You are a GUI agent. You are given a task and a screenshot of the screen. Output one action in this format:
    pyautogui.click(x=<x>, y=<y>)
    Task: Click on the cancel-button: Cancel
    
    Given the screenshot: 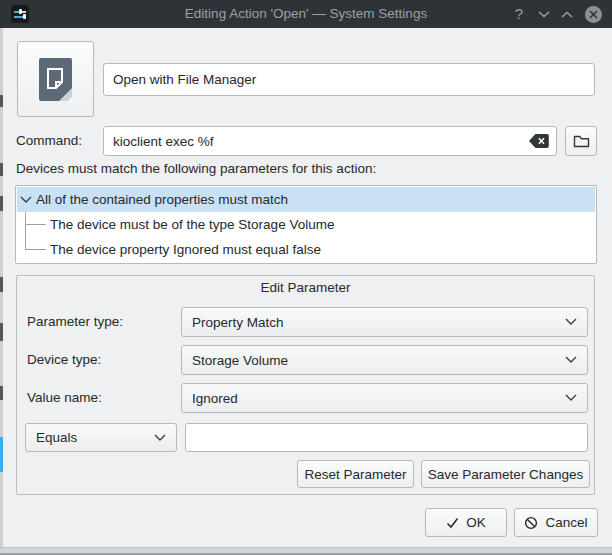 What is the action you would take?
    pyautogui.click(x=556, y=522)
    